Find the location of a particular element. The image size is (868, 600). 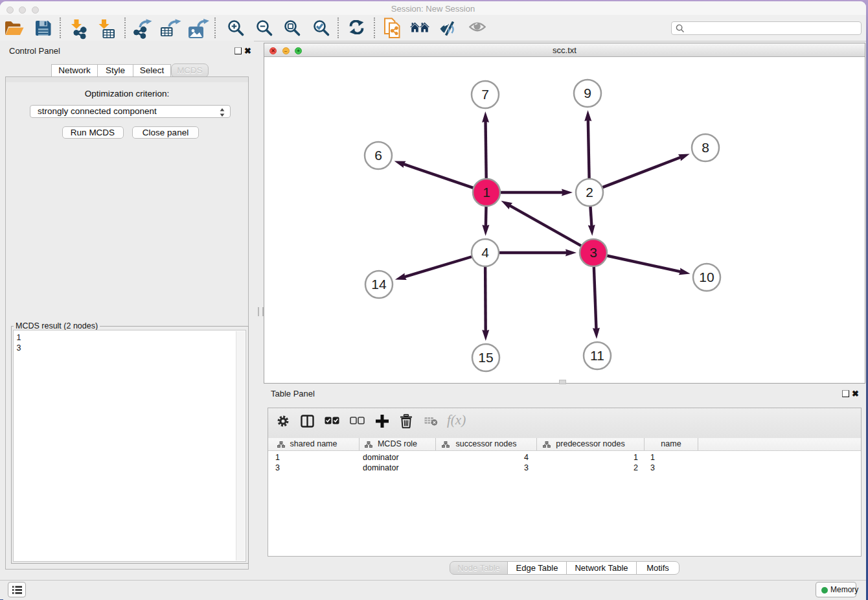

svg-text: 10 is located at coordinates (706, 277).